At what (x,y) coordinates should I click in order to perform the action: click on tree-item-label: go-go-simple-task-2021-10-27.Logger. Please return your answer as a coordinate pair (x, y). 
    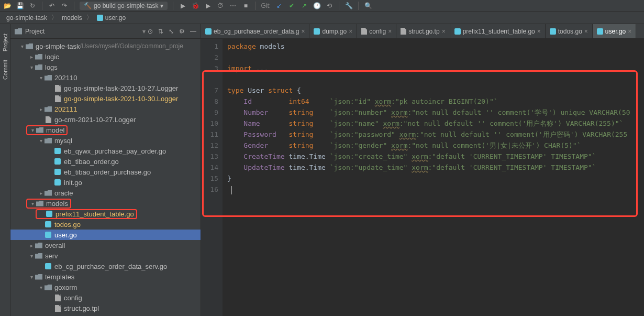
    Looking at the image, I should click on (121, 88).